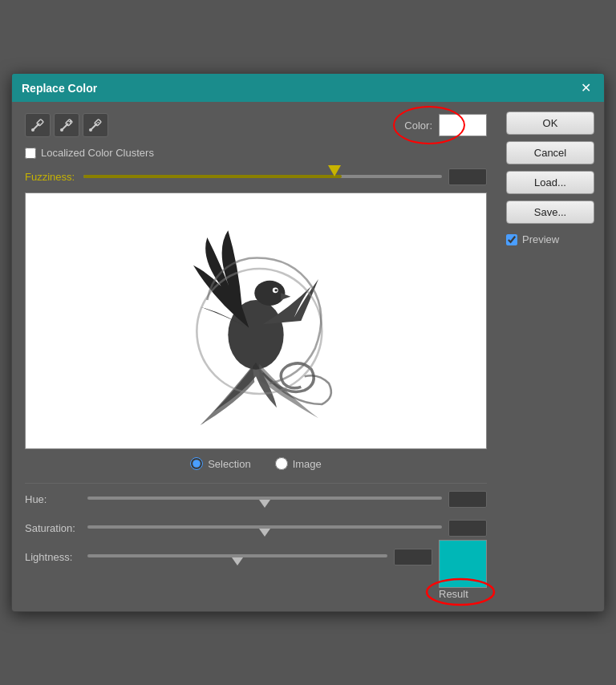 This screenshot has height=685, width=616. I want to click on result-label-wrapper: Result, so click(454, 594).